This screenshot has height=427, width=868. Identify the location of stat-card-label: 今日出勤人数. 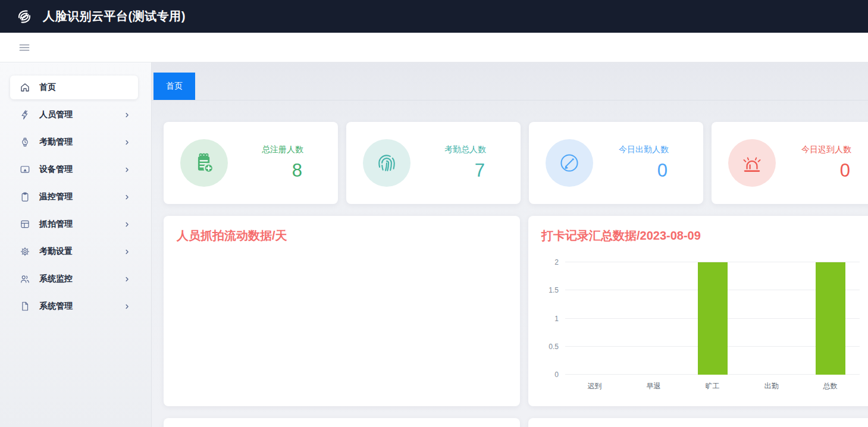
(644, 150).